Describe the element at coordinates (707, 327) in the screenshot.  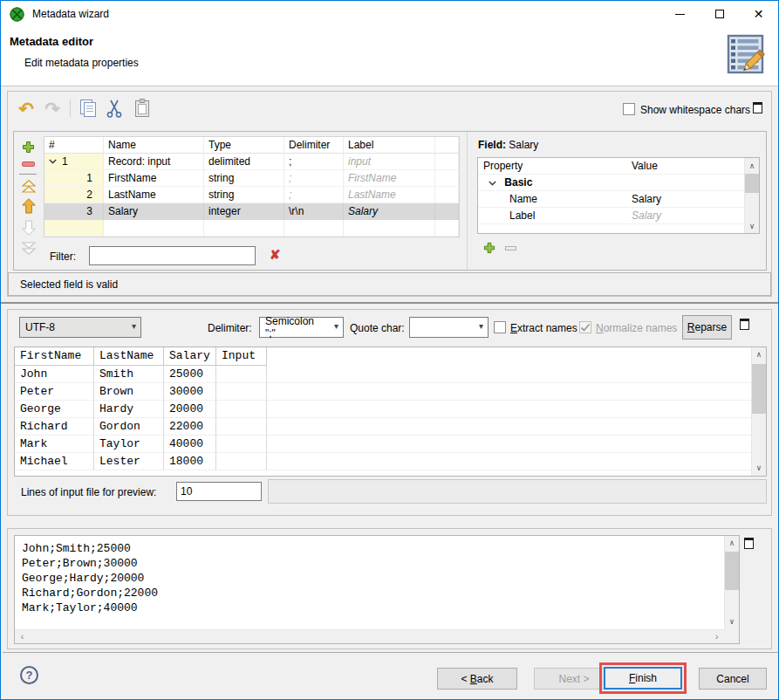
I see `reparse-button: Reparse` at that location.